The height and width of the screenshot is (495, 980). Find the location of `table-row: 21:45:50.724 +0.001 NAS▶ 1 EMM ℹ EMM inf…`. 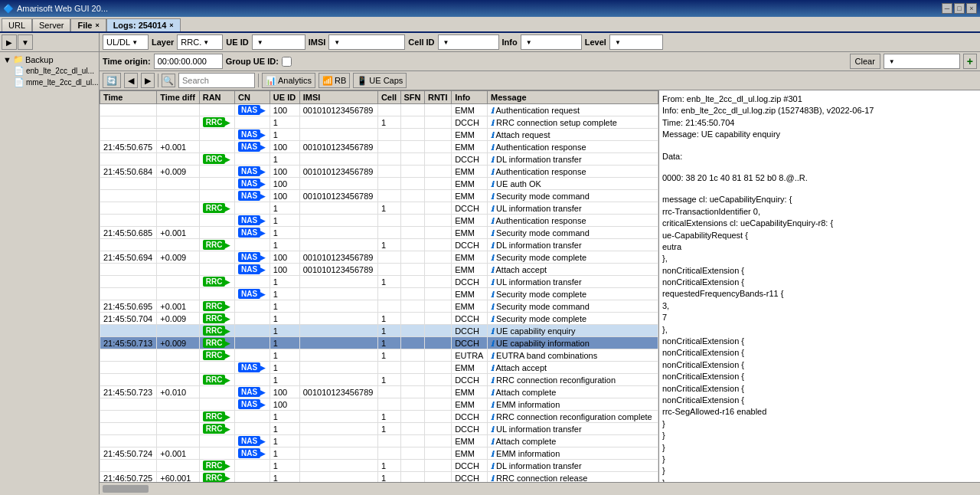

table-row: 21:45:50.724 +0.001 NAS▶ 1 EMM ℹ EMM inf… is located at coordinates (380, 454).